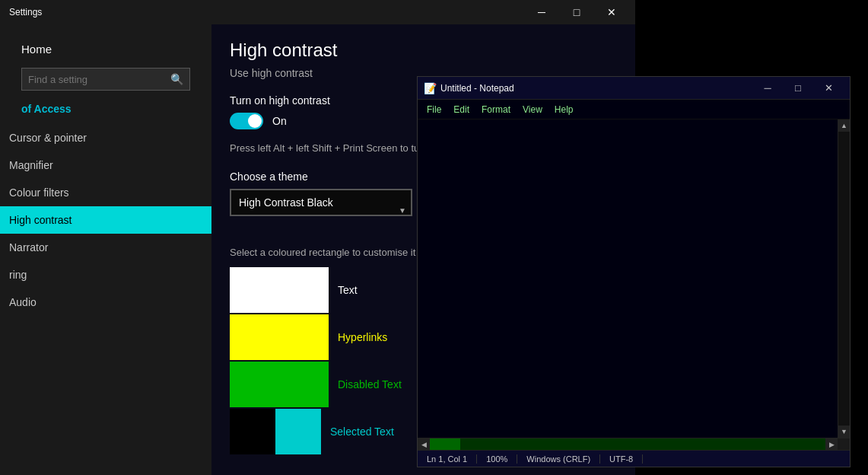 This screenshot has width=868, height=475. What do you see at coordinates (828, 88) in the screenshot?
I see `notepad-close-button: ✕` at bounding box center [828, 88].